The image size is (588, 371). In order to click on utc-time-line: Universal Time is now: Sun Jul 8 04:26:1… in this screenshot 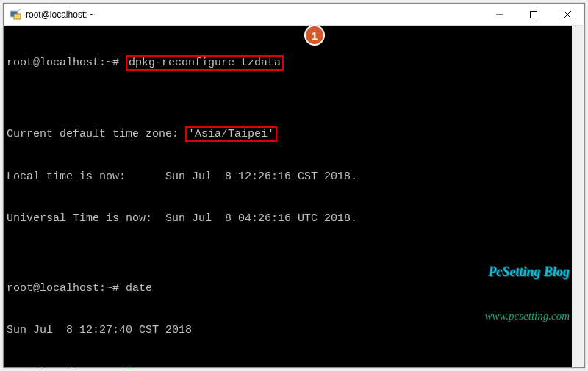, I will do `click(294, 219)`.